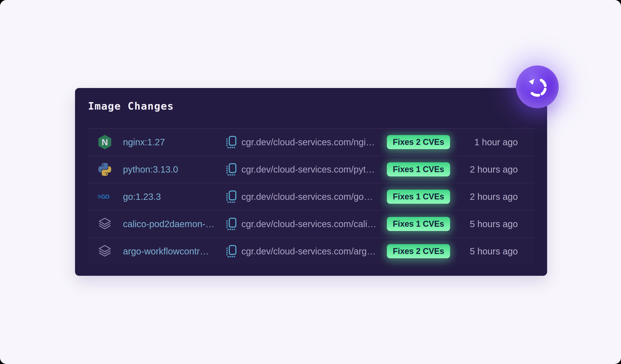  What do you see at coordinates (311, 196) in the screenshot?
I see `table-row: GO go:1.23.3 cgr.dev/cloud-services.com/…` at bounding box center [311, 196].